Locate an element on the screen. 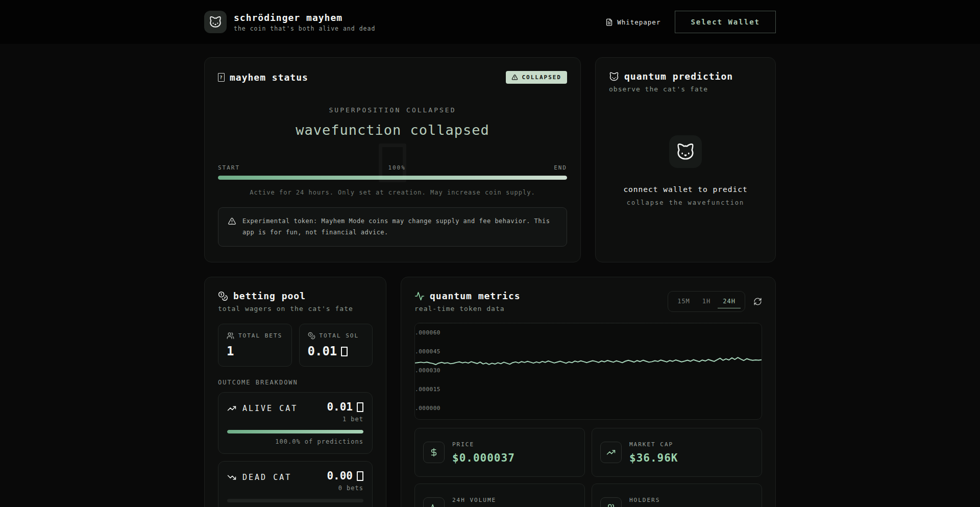  betting-pool-subtitle: total wagers on the cat's fate is located at coordinates (295, 308).